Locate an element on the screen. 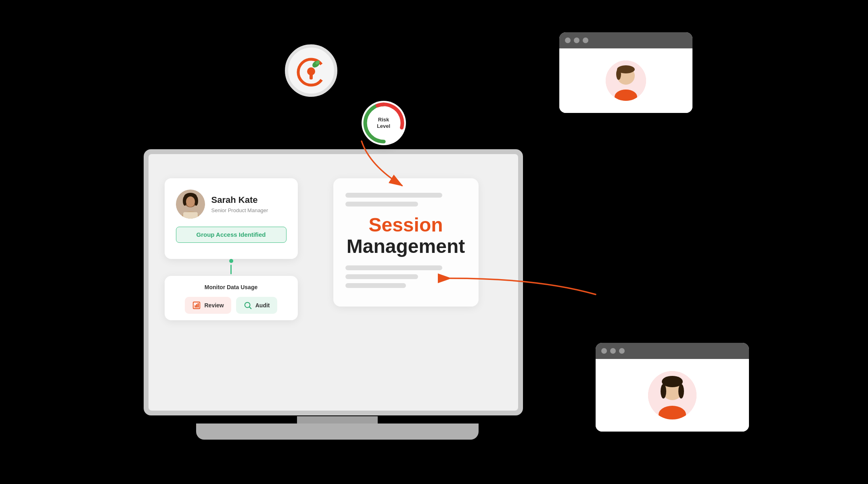 The height and width of the screenshot is (484, 868). user-avatar-male is located at coordinates (626, 81).